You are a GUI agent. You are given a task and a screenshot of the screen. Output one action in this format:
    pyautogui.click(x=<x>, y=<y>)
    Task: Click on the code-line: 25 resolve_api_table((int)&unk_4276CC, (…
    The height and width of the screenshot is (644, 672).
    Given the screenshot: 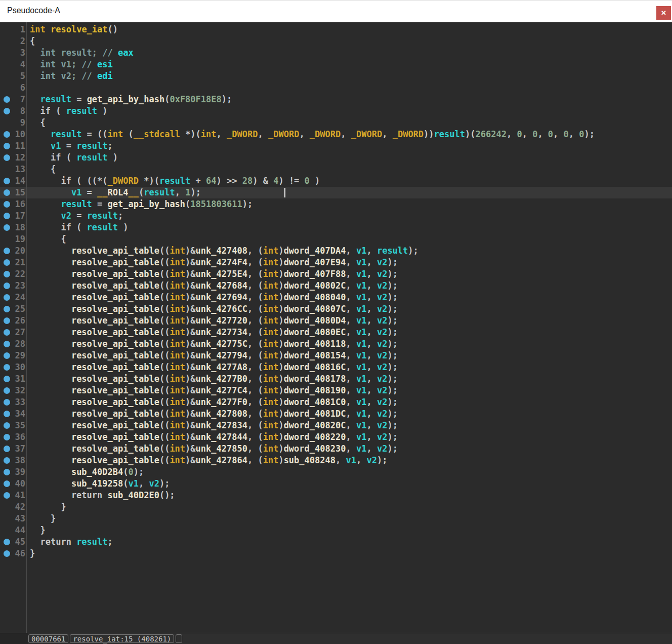 What is the action you would take?
    pyautogui.click(x=336, y=309)
    